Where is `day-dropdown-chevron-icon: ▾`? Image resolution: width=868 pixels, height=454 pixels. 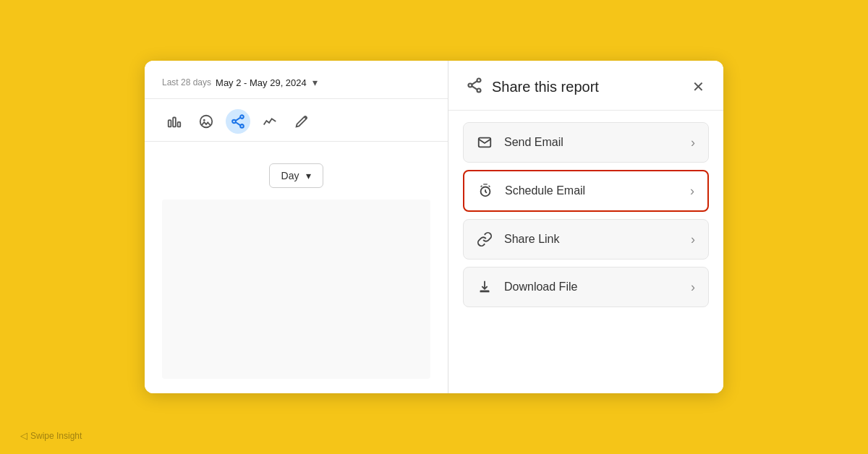 day-dropdown-chevron-icon: ▾ is located at coordinates (308, 176).